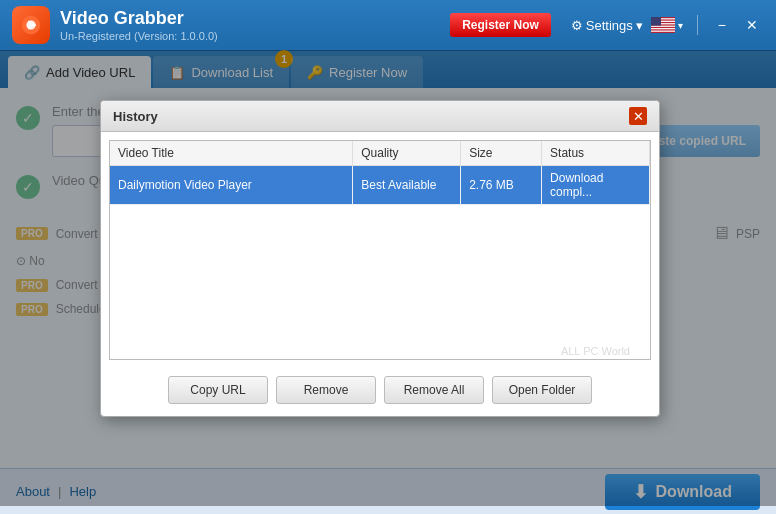 Image resolution: width=776 pixels, height=514 pixels. What do you see at coordinates (136, 116) in the screenshot?
I see `modal-title: History` at bounding box center [136, 116].